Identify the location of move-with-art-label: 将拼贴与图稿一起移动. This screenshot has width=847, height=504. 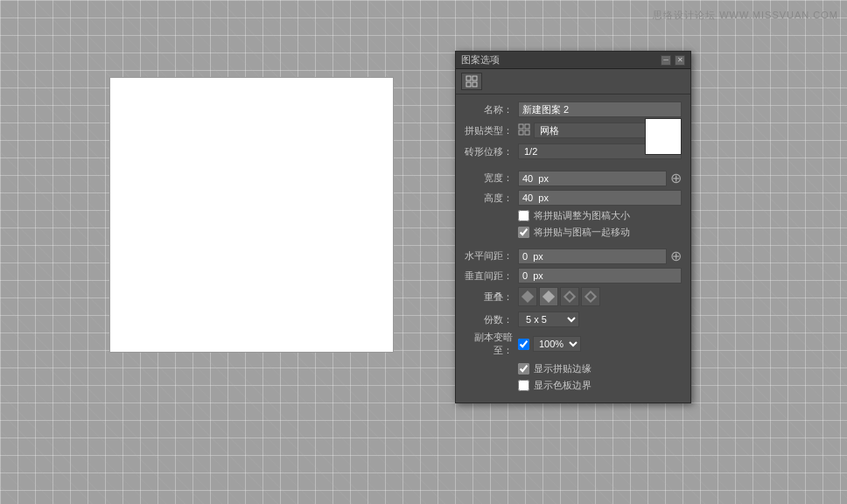
(582, 233).